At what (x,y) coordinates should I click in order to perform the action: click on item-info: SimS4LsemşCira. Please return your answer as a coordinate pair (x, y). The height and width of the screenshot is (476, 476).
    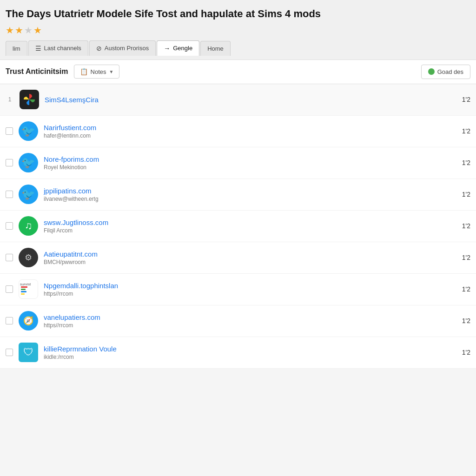
    Looking at the image, I should click on (251, 99).